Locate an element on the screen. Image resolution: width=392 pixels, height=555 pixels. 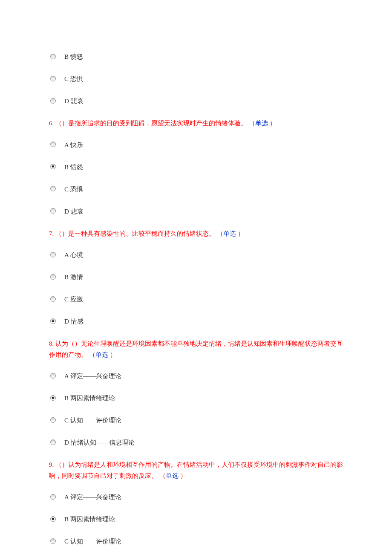
option-row: D 情感 is located at coordinates (197, 321).